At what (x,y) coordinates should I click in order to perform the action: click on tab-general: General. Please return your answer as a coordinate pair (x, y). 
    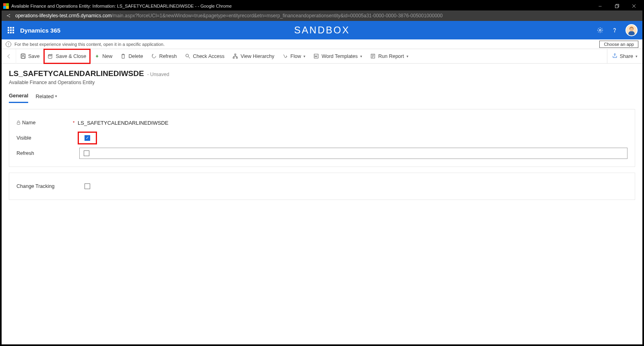
    Looking at the image, I should click on (19, 97).